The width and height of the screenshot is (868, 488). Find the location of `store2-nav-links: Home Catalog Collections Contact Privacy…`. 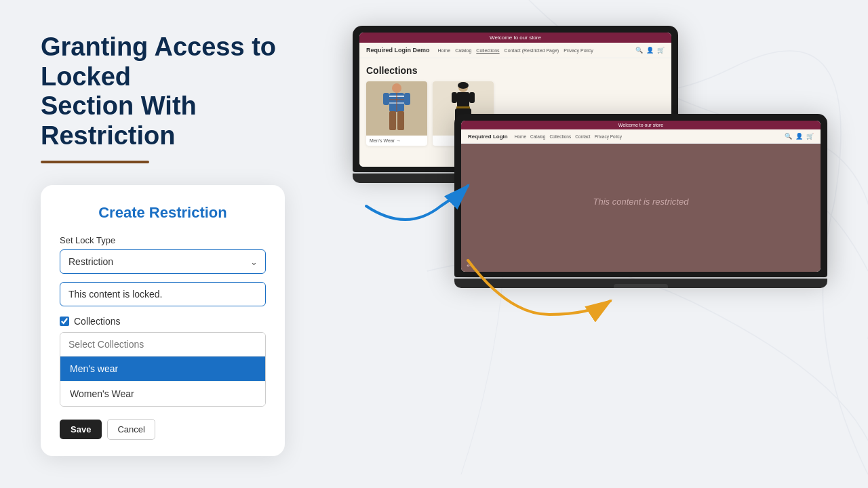

store2-nav-links: Home Catalog Collections Contact Privacy… is located at coordinates (568, 137).